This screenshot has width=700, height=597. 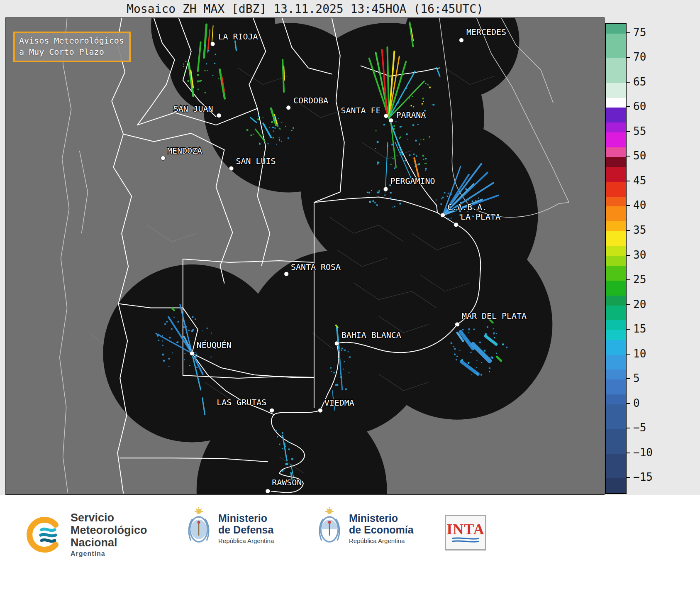 I want to click on colorbar-tick-label: 60, so click(x=640, y=106).